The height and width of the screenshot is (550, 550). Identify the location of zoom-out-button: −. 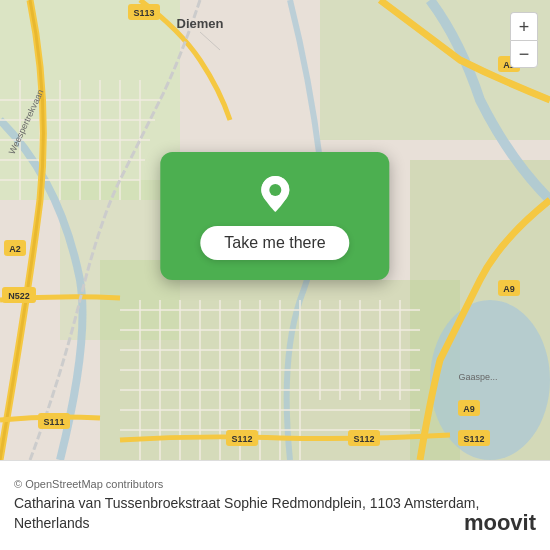
(524, 54).